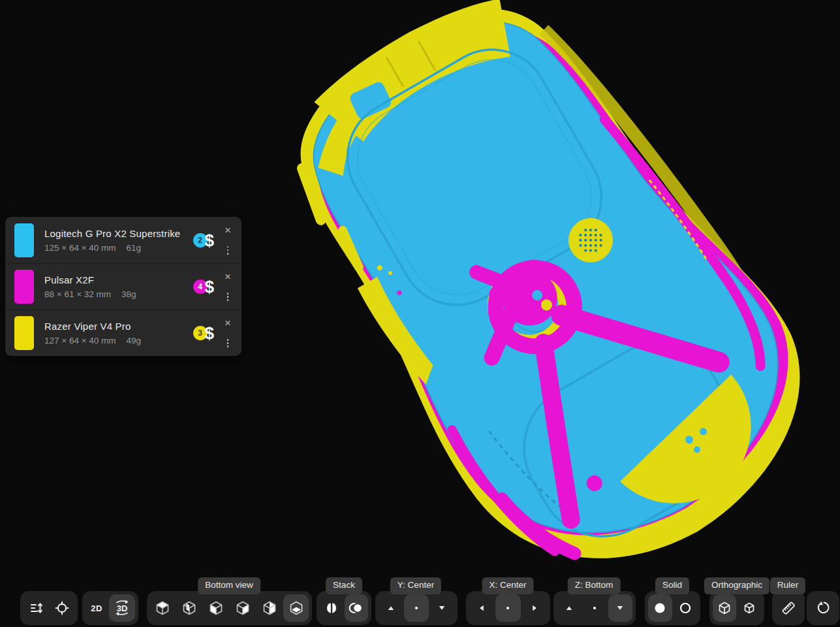  I want to click on perspective-cube-icon, so click(749, 608).